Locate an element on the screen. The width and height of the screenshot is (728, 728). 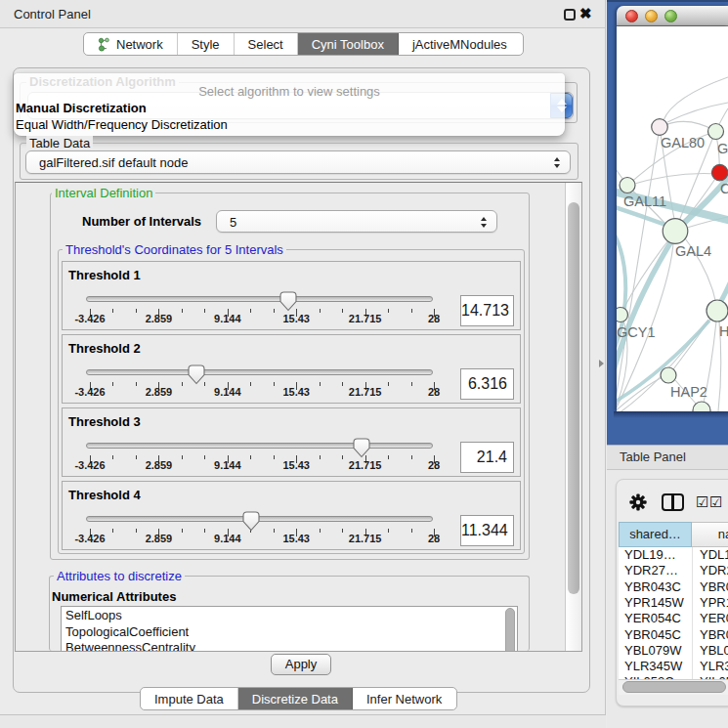
tab-cyni-toolbox: Cyni Toolbox is located at coordinates (348, 44).